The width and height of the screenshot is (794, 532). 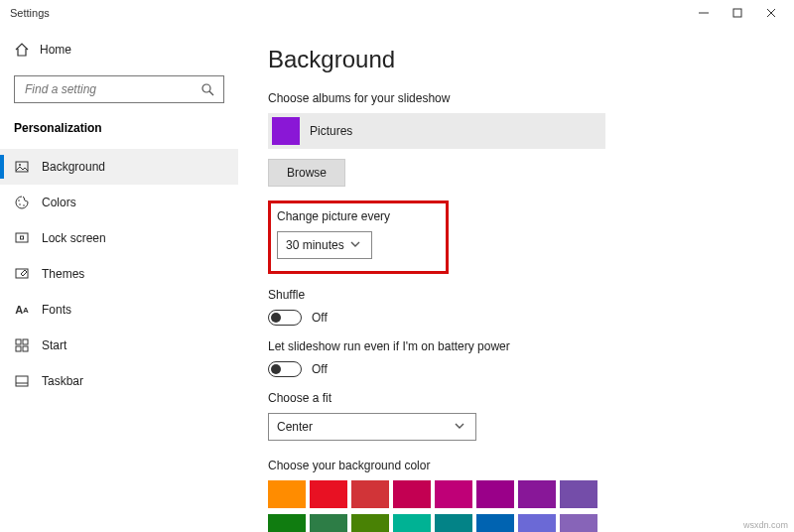 What do you see at coordinates (119, 310) in the screenshot?
I see `sidebar-item-fonts: AA Fonts` at bounding box center [119, 310].